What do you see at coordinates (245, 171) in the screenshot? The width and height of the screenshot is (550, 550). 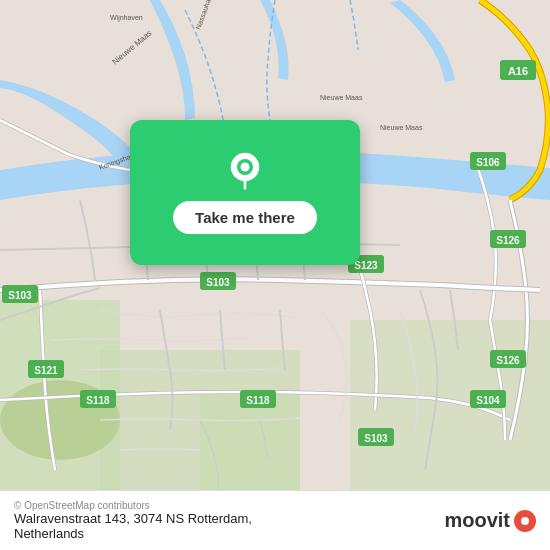 I see `location-pin-icon` at bounding box center [245, 171].